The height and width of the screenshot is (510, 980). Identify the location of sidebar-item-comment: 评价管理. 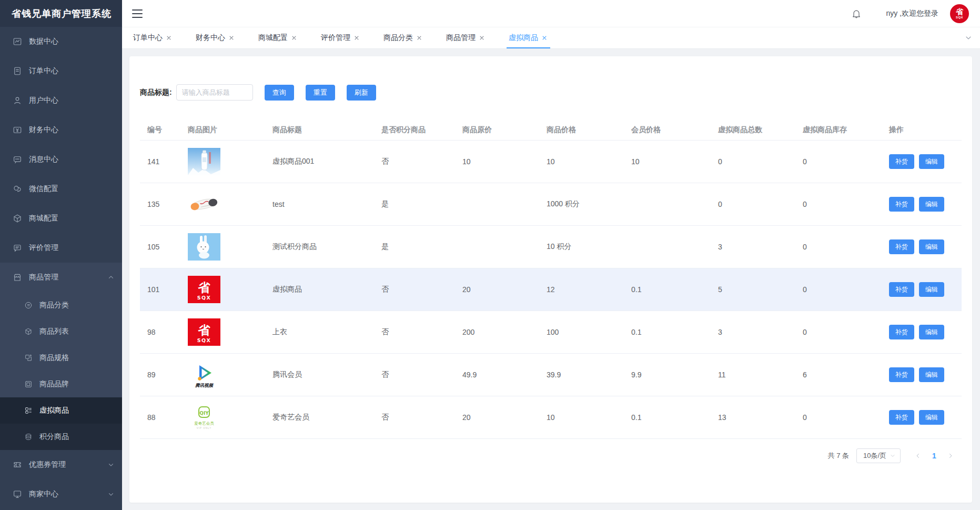
(61, 248).